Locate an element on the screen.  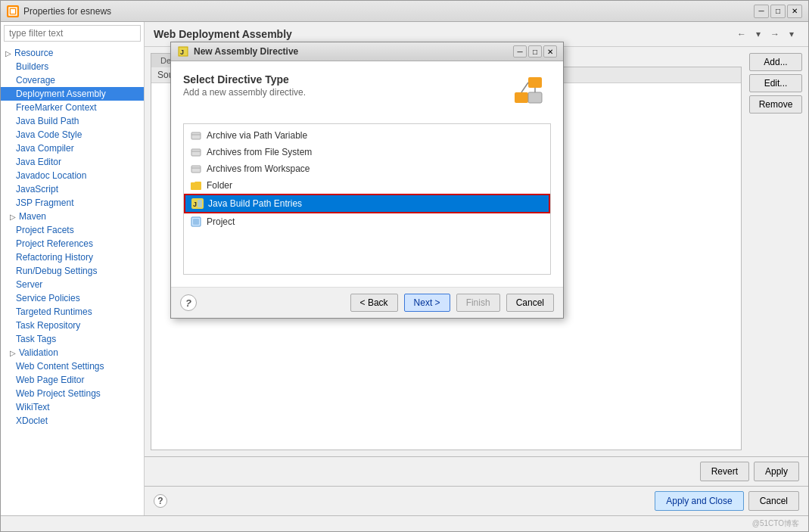
sidebar-item-targeted-runtimes: Targeted Runtimes is located at coordinates (73, 312).